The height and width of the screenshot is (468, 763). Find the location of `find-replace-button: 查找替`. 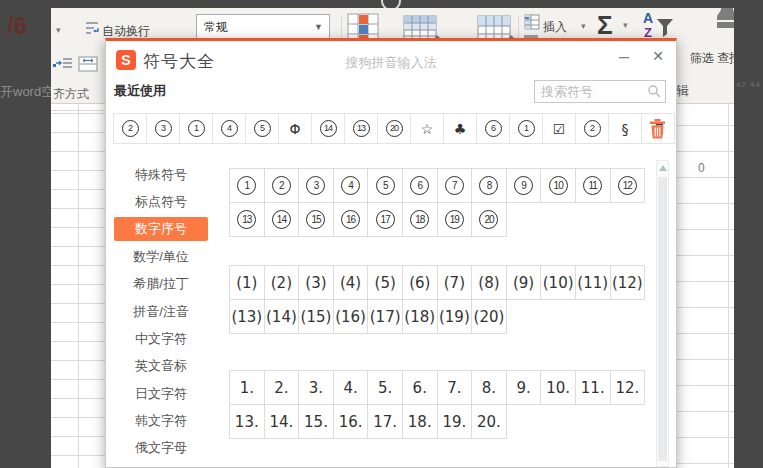

find-replace-button: 查找替 is located at coordinates (726, 58).